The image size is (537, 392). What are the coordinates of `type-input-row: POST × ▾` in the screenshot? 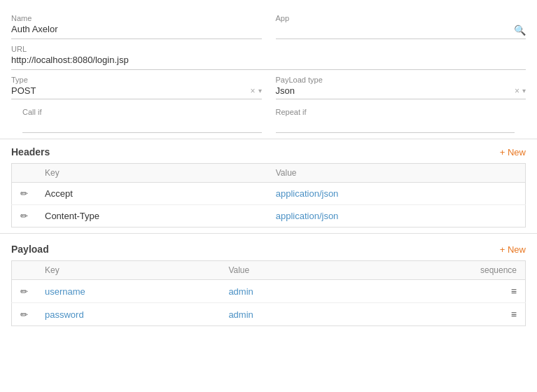 It's located at (137, 92).